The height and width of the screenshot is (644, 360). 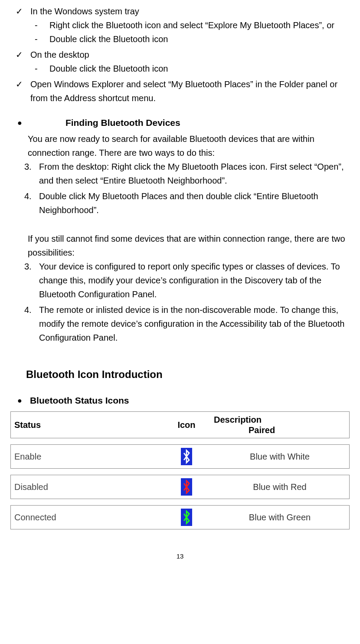 What do you see at coordinates (180, 457) in the screenshot?
I see `table-row: Enable Blue with White` at bounding box center [180, 457].